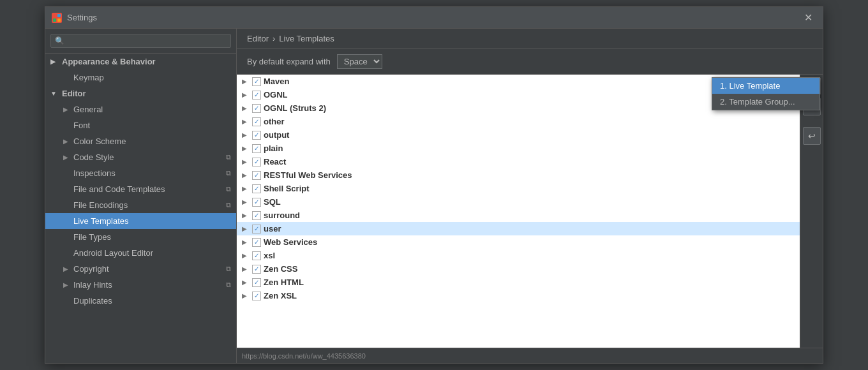 The height and width of the screenshot is (370, 868). What do you see at coordinates (140, 41) in the screenshot?
I see `search-input` at bounding box center [140, 41].